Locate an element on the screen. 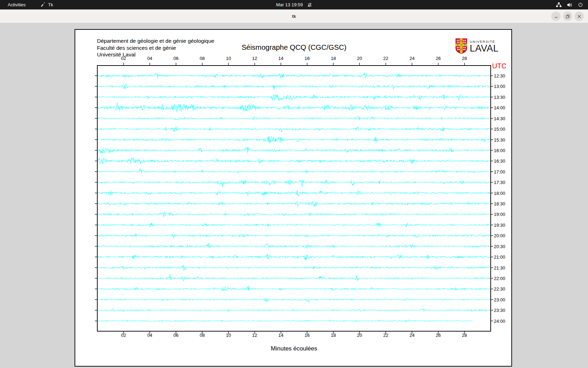 Image resolution: width=588 pixels, height=368 pixels. minute-tick-label-bottom: 28 is located at coordinates (464, 335).